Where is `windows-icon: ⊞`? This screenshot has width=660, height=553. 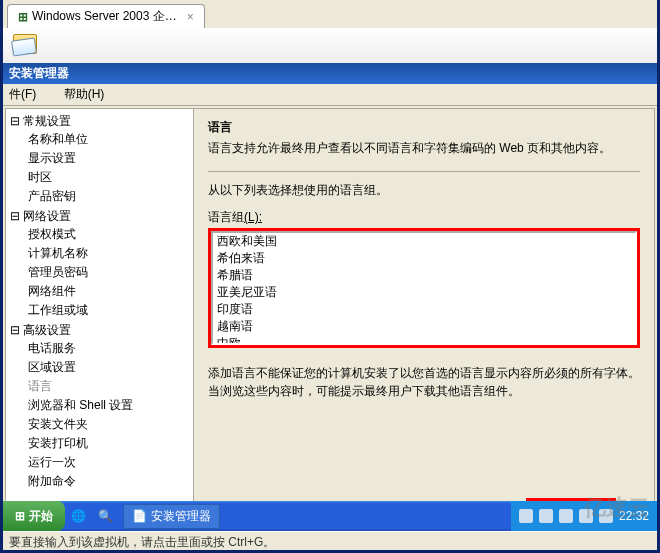 windows-icon: ⊞ is located at coordinates (23, 17).